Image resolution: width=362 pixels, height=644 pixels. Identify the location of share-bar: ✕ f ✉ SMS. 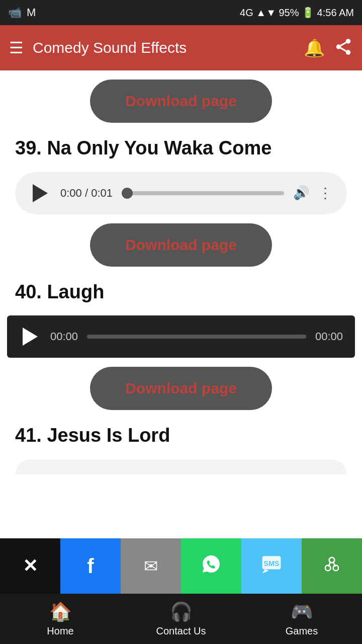
(181, 566).